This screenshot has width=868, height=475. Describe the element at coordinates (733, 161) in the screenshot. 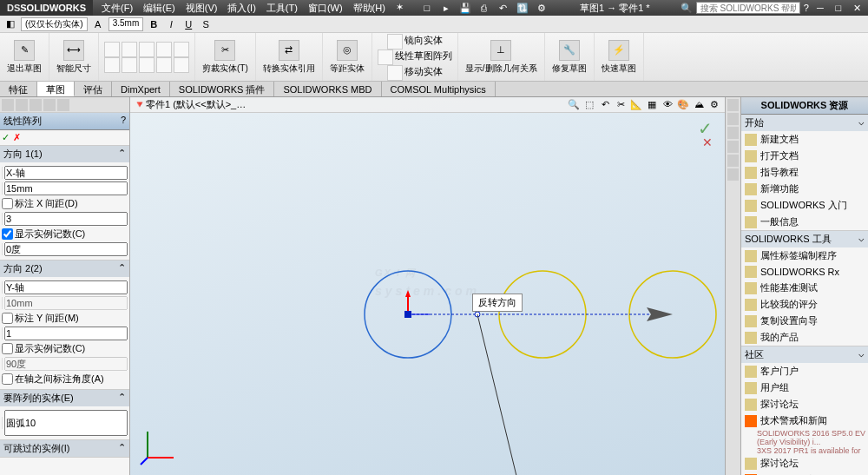

I see `tp-tab-appearance-icon` at that location.